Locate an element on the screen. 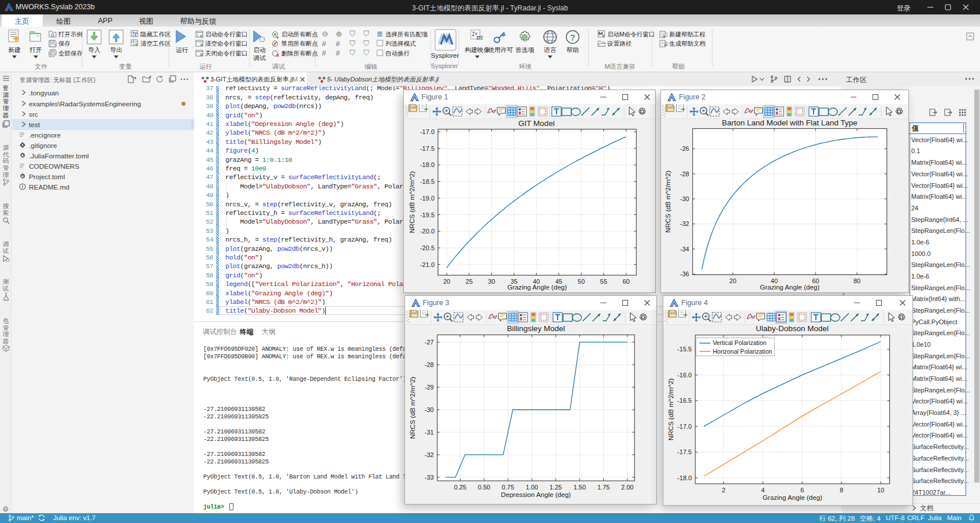 This screenshot has width=980, height=523. svg-text: 2.00 is located at coordinates (628, 487).